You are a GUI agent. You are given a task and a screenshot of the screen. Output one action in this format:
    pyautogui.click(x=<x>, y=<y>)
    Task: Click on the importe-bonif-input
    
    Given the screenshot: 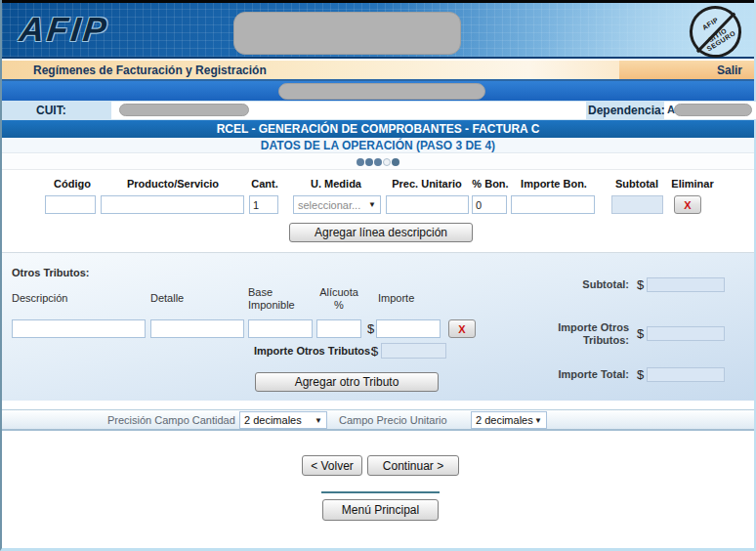 What is the action you would take?
    pyautogui.click(x=553, y=205)
    